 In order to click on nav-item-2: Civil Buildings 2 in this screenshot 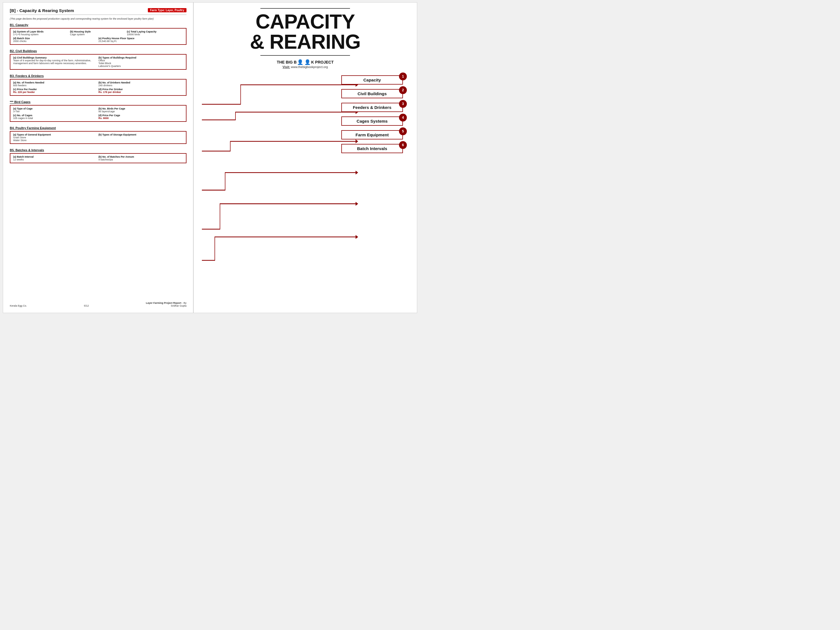, I will do `click(372, 93)`.